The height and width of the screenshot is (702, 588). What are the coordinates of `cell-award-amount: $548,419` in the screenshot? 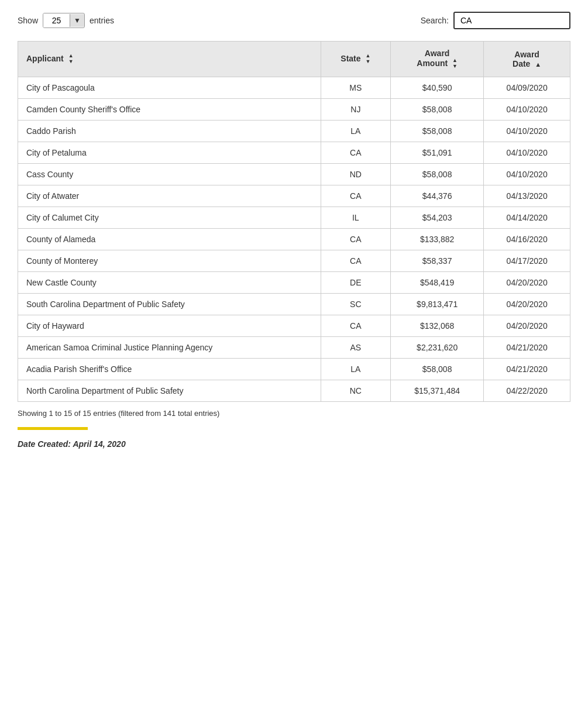 It's located at (436, 282).